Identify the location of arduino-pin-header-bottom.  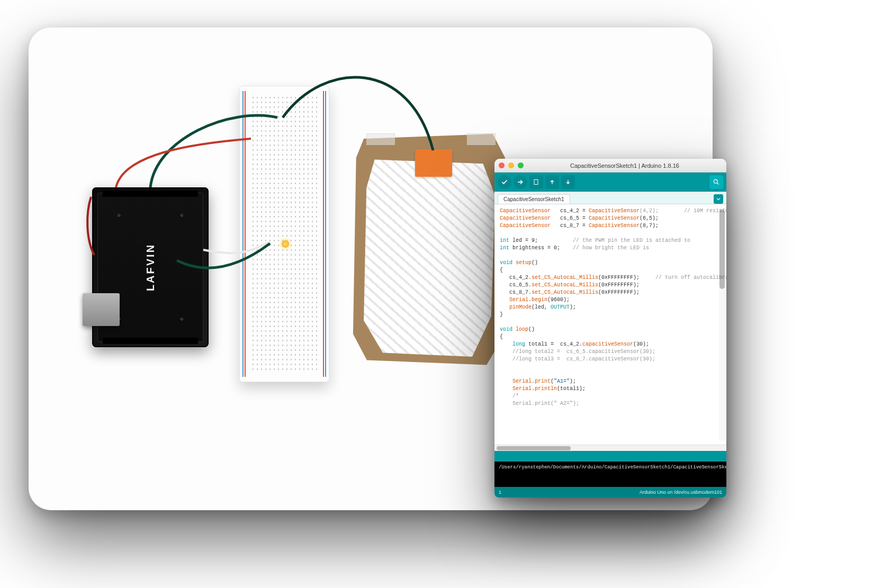
(150, 341).